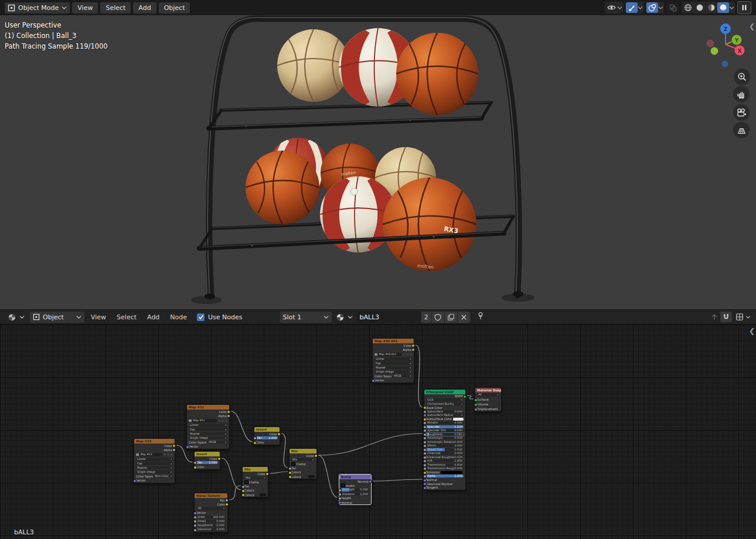 Image resolution: width=756 pixels, height=539 pixels. What do you see at coordinates (465, 397) in the screenshot?
I see `principled-bsdf-output-socket` at bounding box center [465, 397].